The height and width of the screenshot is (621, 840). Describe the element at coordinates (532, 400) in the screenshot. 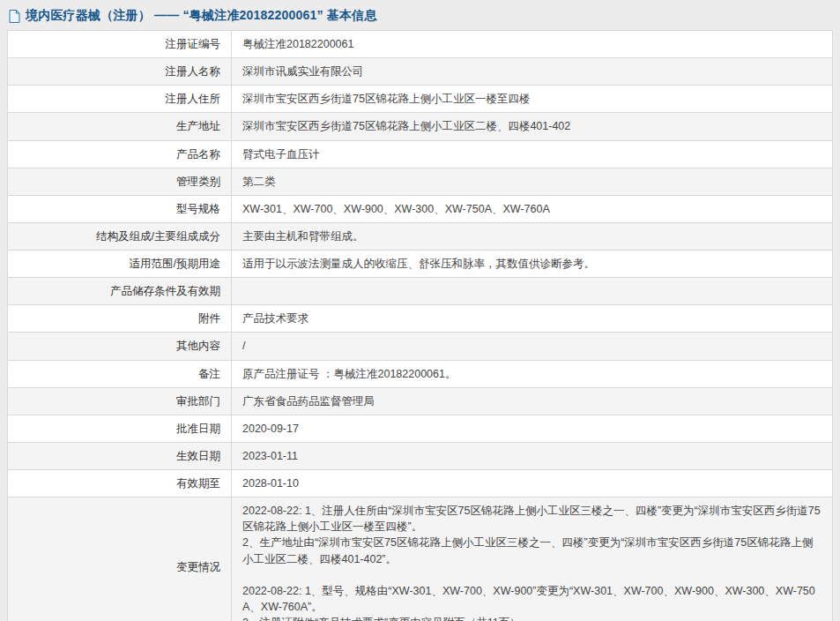

I see `row-value: 广东省食品药品监督管理局` at that location.